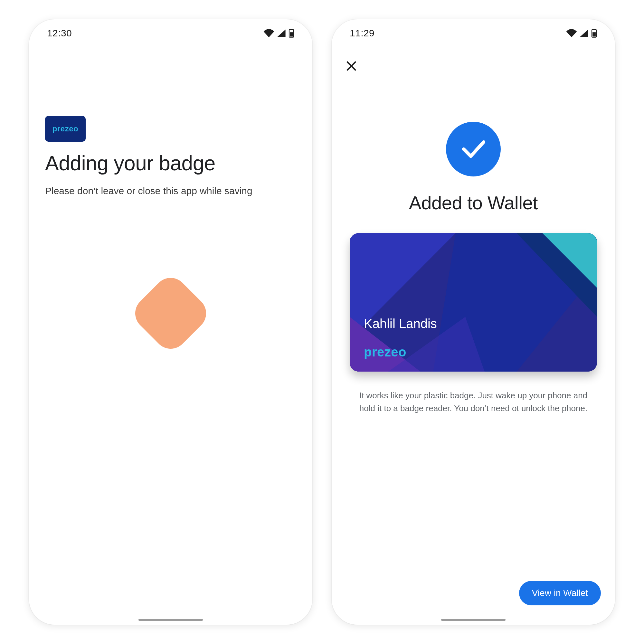 The image size is (644, 644). I want to click on page-subtitle: Please don’t leave or close this app whi…, so click(149, 191).